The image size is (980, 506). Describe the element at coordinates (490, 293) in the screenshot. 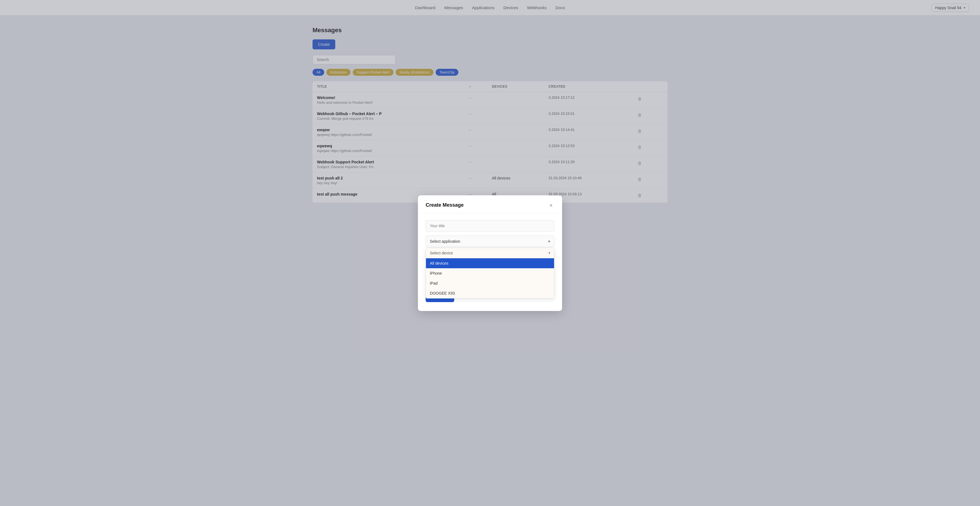

I see `device-option-doogee: DOOGEE X93` at that location.